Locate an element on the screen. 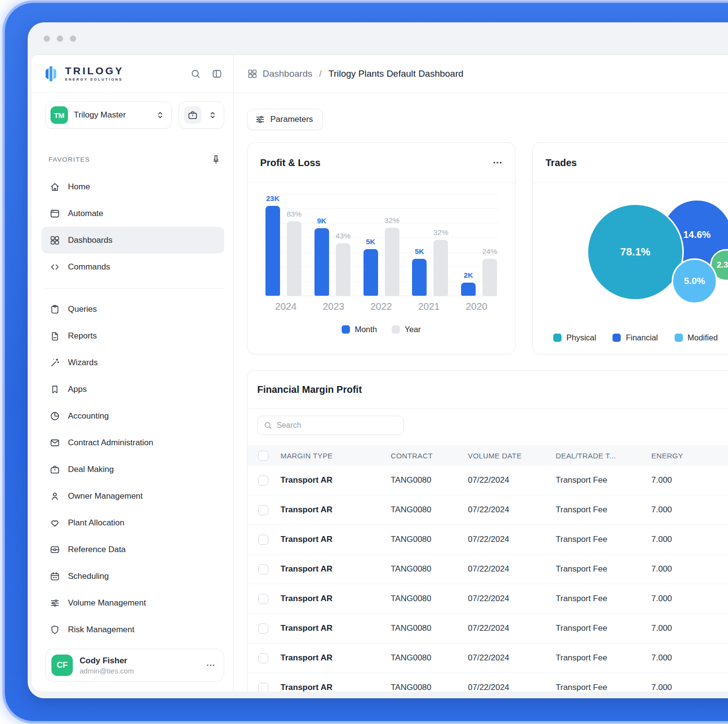  environment-selector is located at coordinates (201, 115).